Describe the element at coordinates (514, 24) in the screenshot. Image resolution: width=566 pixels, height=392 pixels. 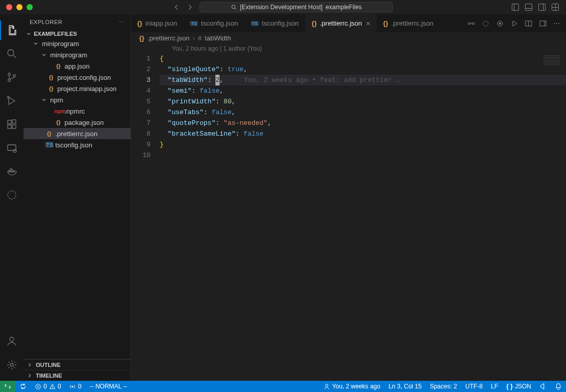
I see `run-icon` at that location.